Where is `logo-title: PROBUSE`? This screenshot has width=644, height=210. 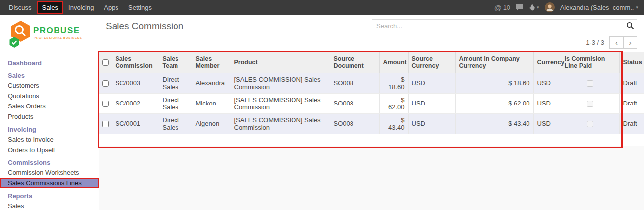
logo-title: PROBUSE is located at coordinates (57, 31).